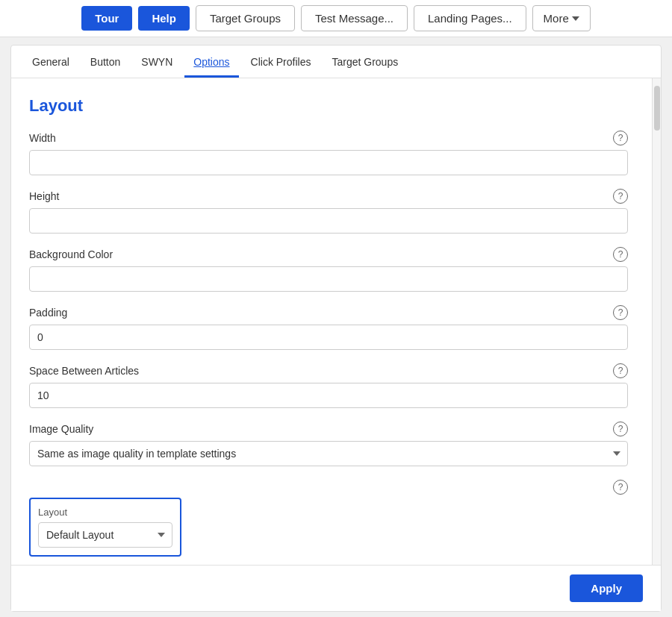 This screenshot has width=672, height=617. I want to click on apply-button: Apply, so click(606, 588).